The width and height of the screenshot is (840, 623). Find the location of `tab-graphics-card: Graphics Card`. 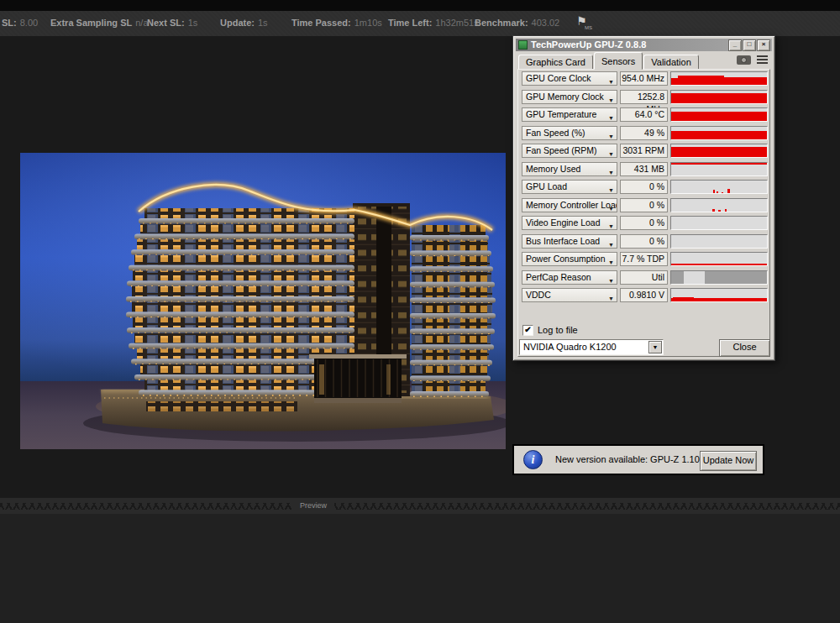

tab-graphics-card: Graphics Card is located at coordinates (556, 62).